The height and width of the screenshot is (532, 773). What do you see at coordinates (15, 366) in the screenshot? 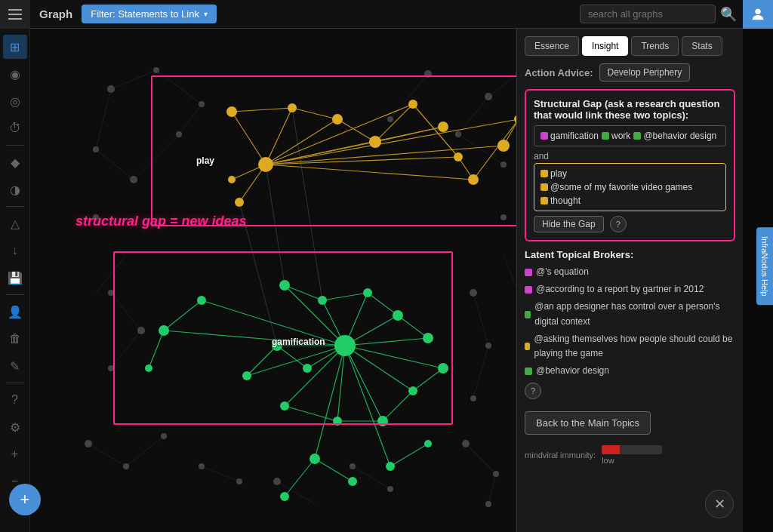
I see `sidebar-icon-edit: ✎` at bounding box center [15, 366].